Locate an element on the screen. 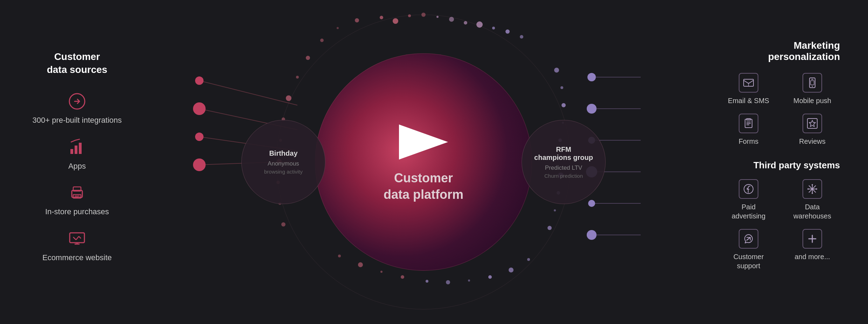 The image size is (868, 324). third-party-grid: Paidadvertising Data is located at coordinates (780, 225).